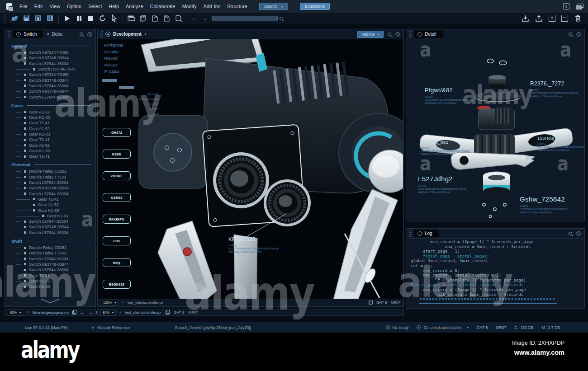 Image resolution: width=588 pixels, height=371 pixels. I want to click on addins-button: Add-ins▾, so click(370, 34).